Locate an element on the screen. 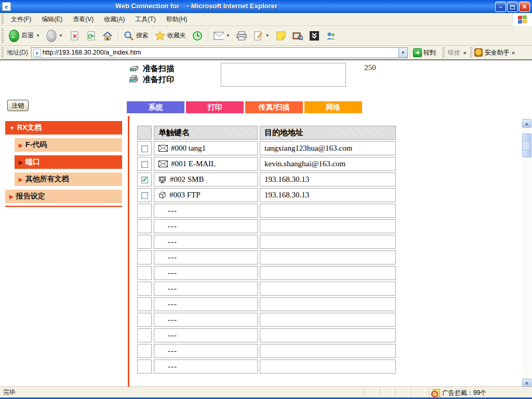  safety-chevron: » is located at coordinates (513, 52).